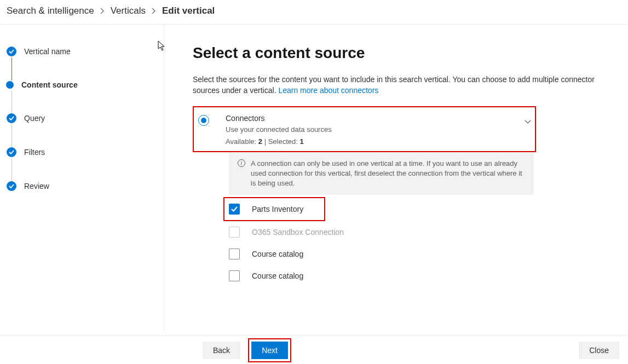 This screenshot has height=364, width=628. What do you see at coordinates (270, 129) in the screenshot?
I see `content-source-option: Connectors Use your connected data sourc…` at bounding box center [270, 129].